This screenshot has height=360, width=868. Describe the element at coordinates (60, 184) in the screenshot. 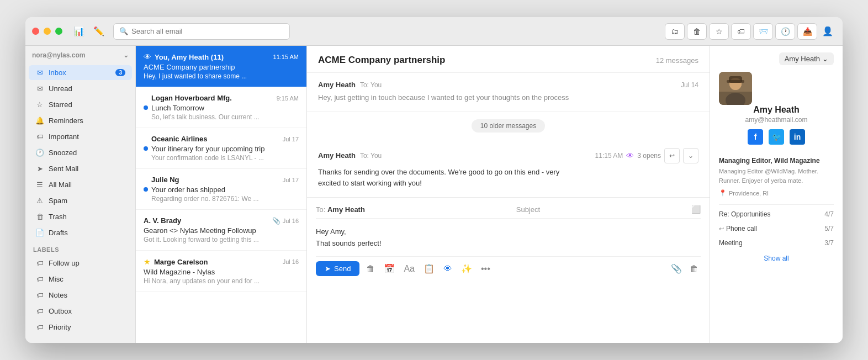

I see `sidebar-label-all: All Mail` at that location.